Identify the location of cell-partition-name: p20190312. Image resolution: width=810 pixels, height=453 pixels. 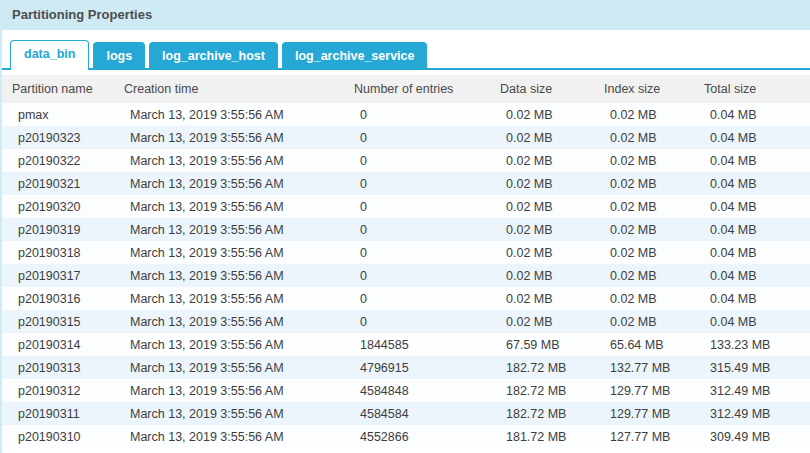
(58, 390).